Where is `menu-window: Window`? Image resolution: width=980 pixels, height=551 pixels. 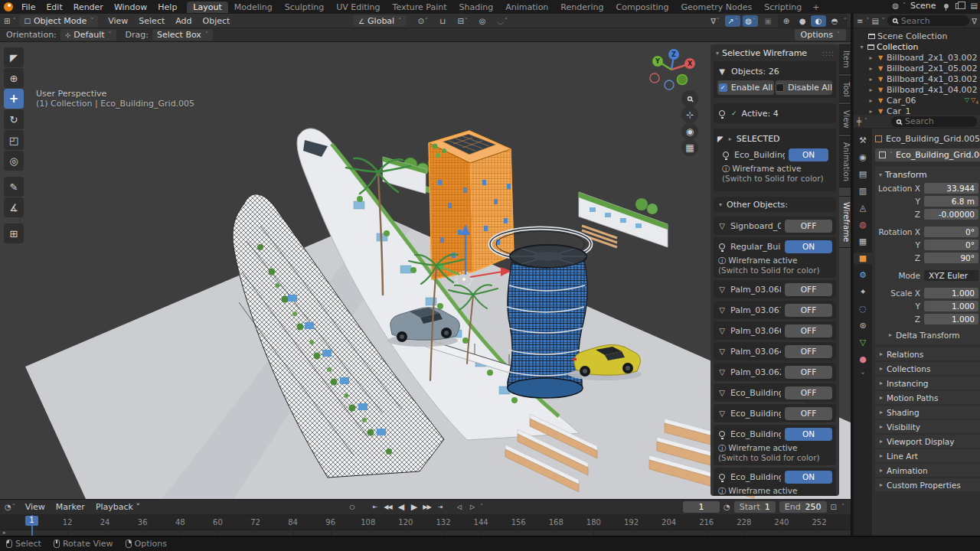 menu-window: Window is located at coordinates (130, 8).